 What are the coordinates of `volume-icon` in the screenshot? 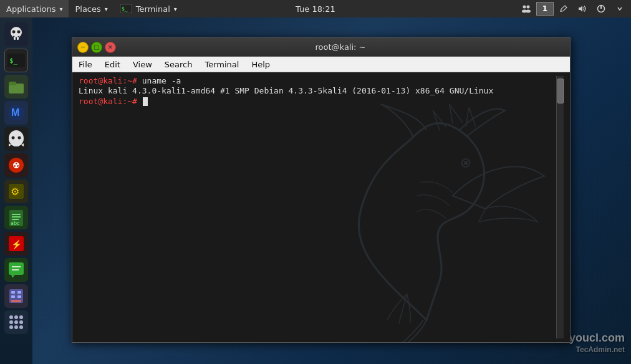 It's located at (582, 9).